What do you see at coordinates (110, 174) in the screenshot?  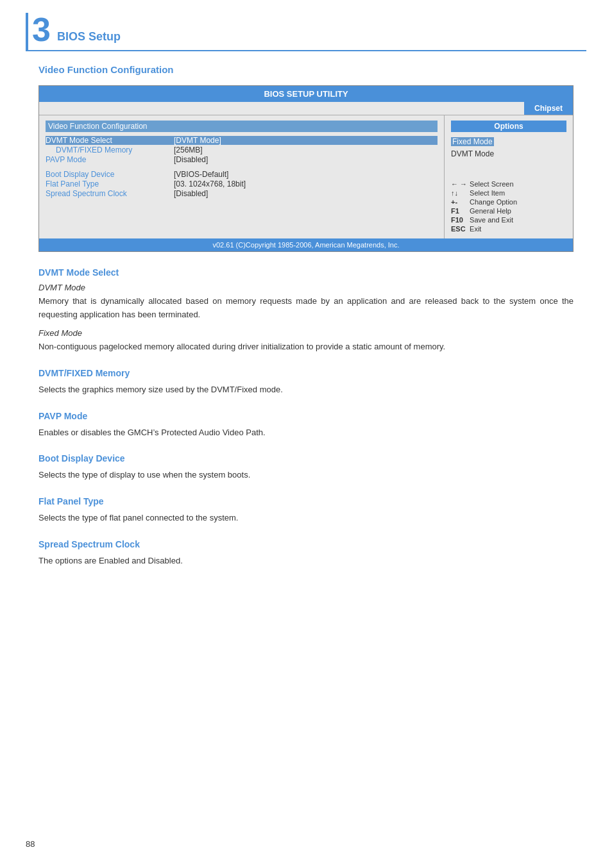 I see `config-name-boot-display: Boot Display Device` at bounding box center [110, 174].